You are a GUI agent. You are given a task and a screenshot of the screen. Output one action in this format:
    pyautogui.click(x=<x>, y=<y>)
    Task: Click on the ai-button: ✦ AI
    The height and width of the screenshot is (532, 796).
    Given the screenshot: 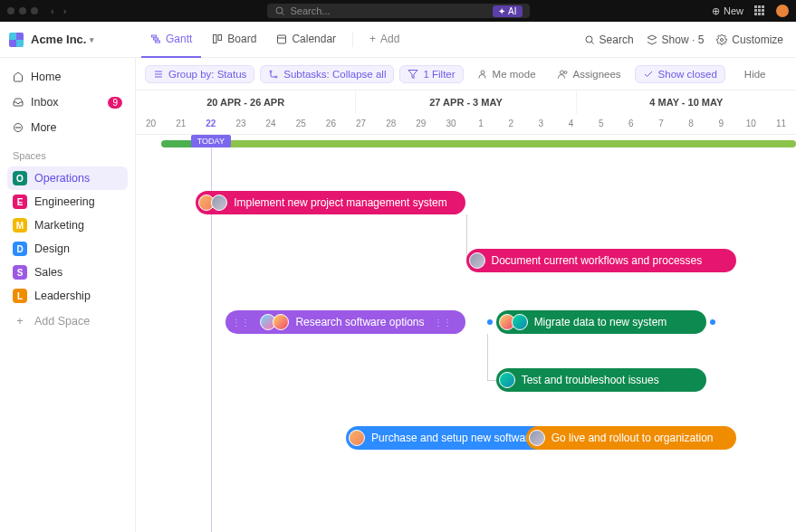 What is the action you would take?
    pyautogui.click(x=507, y=11)
    